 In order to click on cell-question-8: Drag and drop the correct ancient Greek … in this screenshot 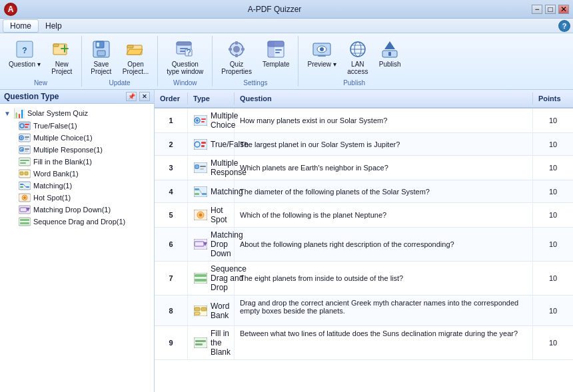, I will do `click(384, 310)`.